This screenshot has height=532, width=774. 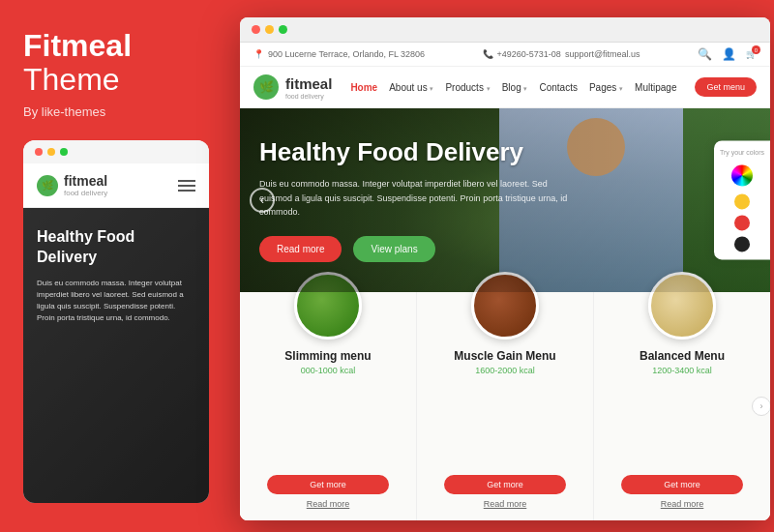 I want to click on menu-card-balanced: Balanced Menu 1200-3400 kcal Get more Re…, so click(x=682, y=406).